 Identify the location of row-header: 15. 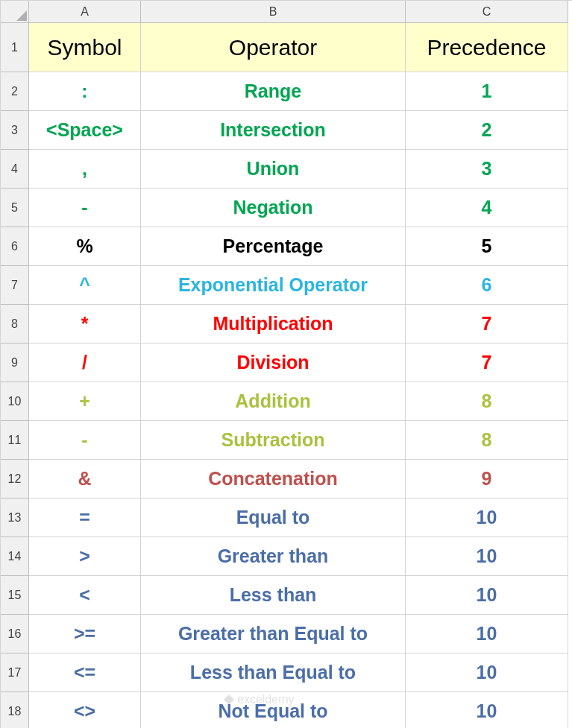
(15, 595).